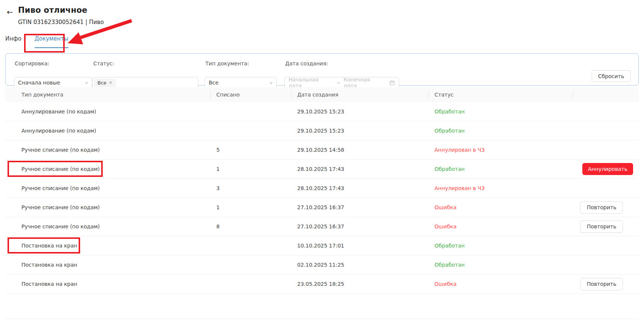 This screenshot has height=320, width=644. What do you see at coordinates (360, 246) in the screenshot?
I see `created-date-cell: 10.10.2025 17:01` at bounding box center [360, 246].